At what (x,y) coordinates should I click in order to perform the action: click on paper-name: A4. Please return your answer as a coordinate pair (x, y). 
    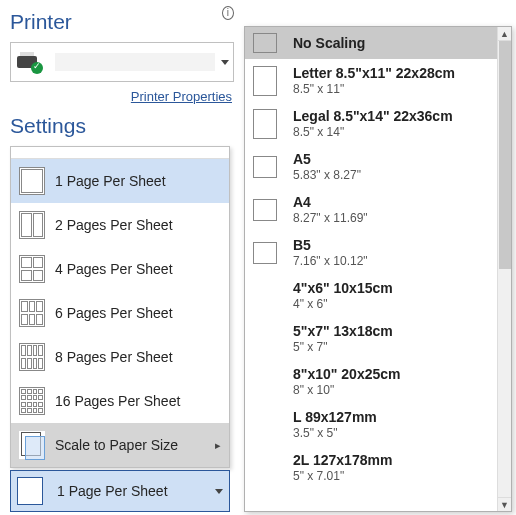
    Looking at the image, I should click on (330, 202).